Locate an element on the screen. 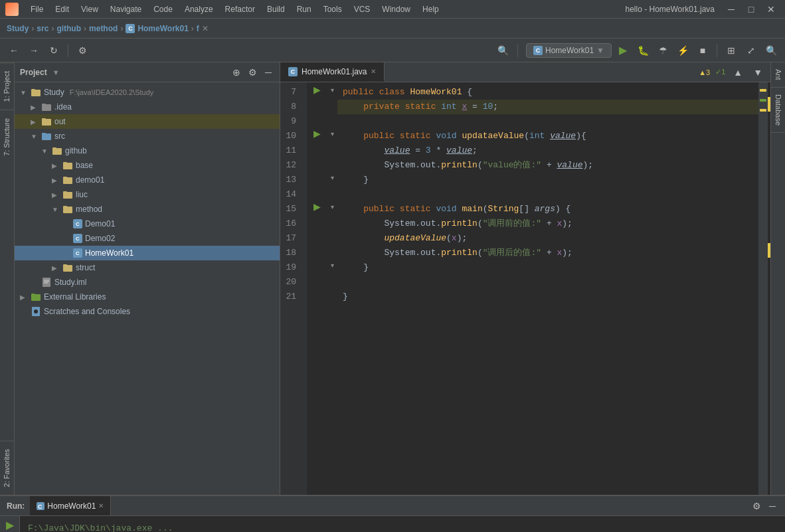 This screenshot has height=532, width=785. run-config: C HomeWork01 ▼ is located at coordinates (568, 50).